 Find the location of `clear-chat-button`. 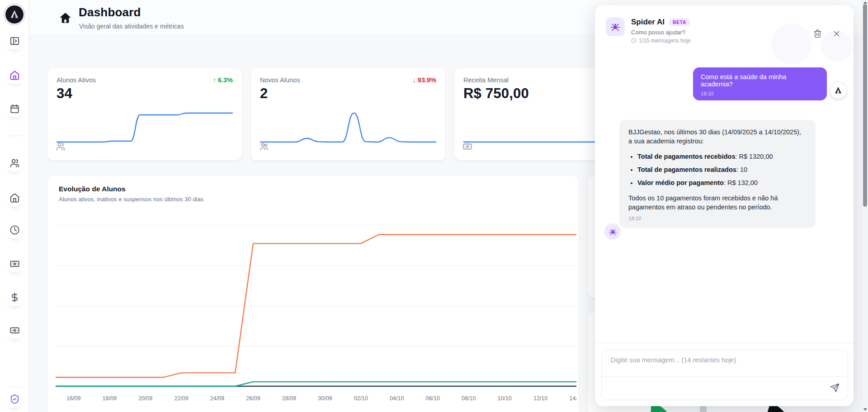

clear-chat-button is located at coordinates (817, 33).